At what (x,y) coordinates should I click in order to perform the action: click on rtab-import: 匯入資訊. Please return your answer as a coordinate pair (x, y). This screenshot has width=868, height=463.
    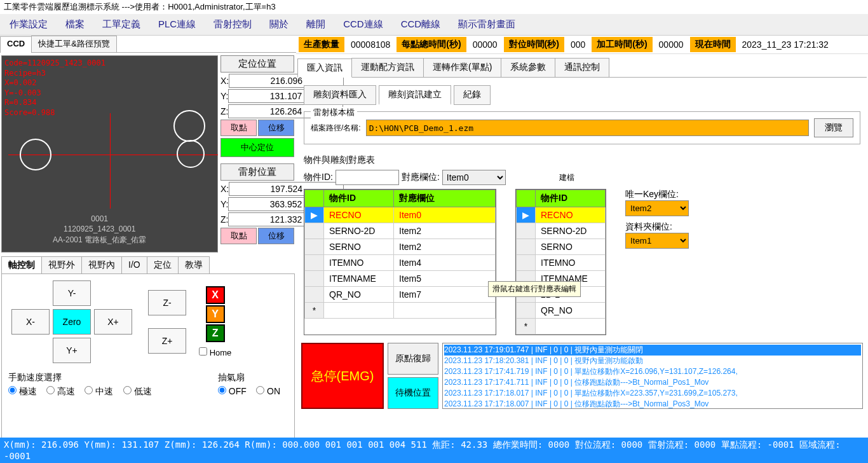
    Looking at the image, I should click on (325, 68).